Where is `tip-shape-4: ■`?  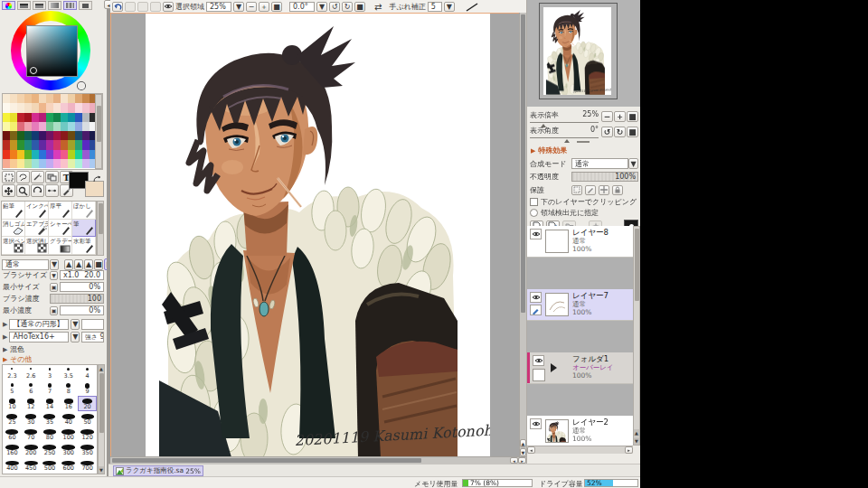
tip-shape-4: ■ is located at coordinates (99, 265).